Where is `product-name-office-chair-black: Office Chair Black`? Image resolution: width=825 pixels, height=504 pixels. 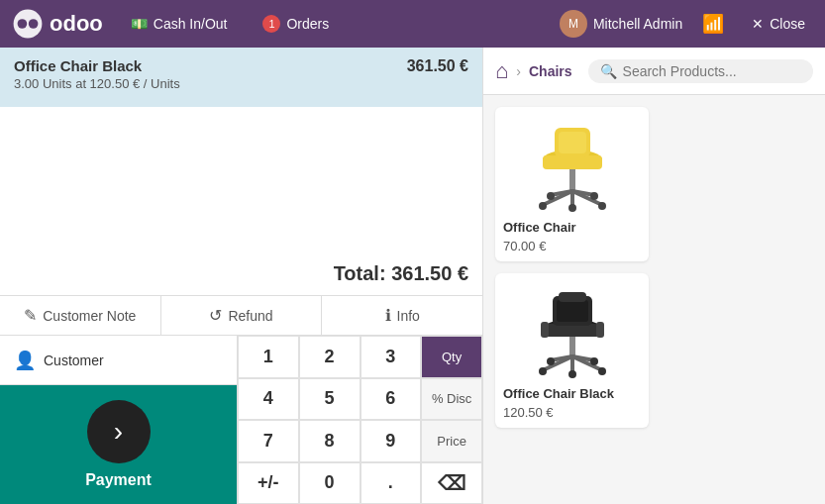
product-name-office-chair-black: Office Chair Black is located at coordinates (572, 394).